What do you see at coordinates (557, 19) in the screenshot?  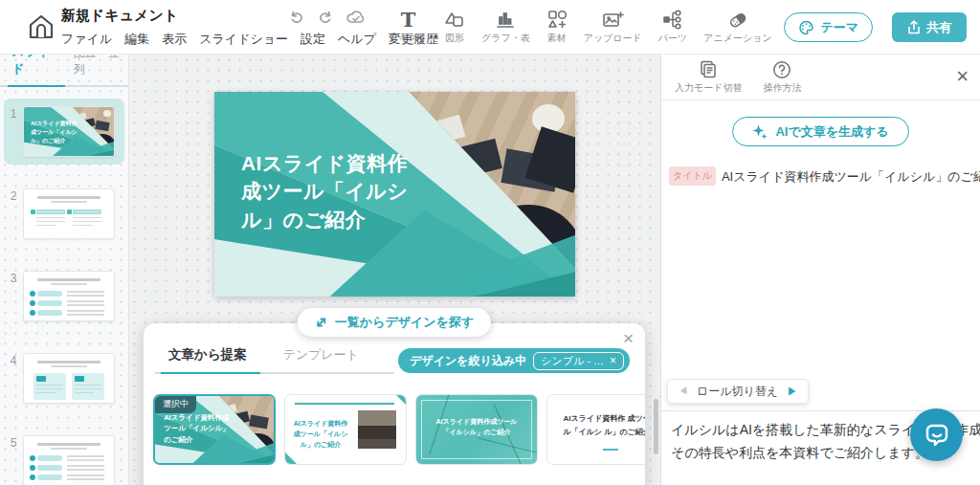 I see `assets-icon` at bounding box center [557, 19].